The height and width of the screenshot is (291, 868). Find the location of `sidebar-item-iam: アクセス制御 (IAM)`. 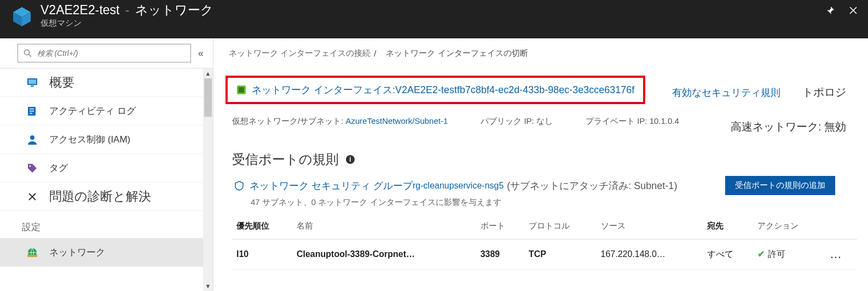

sidebar-item-iam: アクセス制御 (IAM) is located at coordinates (102, 140).